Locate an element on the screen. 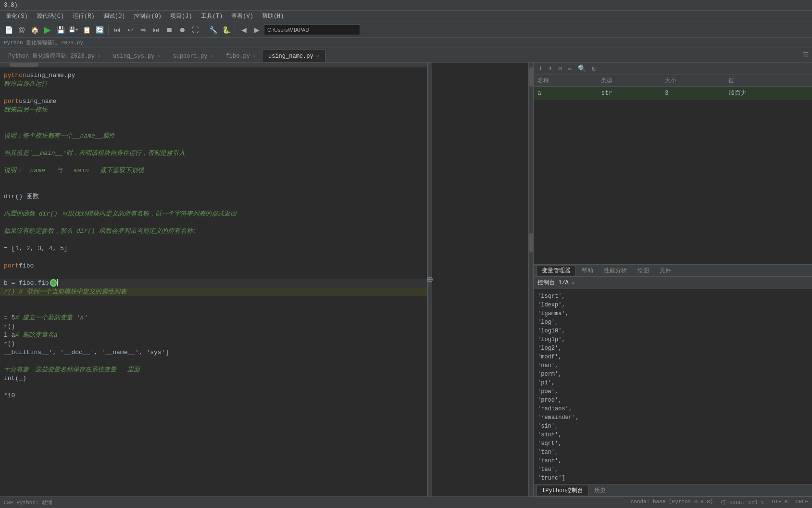 The width and height of the screenshot is (812, 508). toolbar-wrench: 🔧 is located at coordinates (213, 30).